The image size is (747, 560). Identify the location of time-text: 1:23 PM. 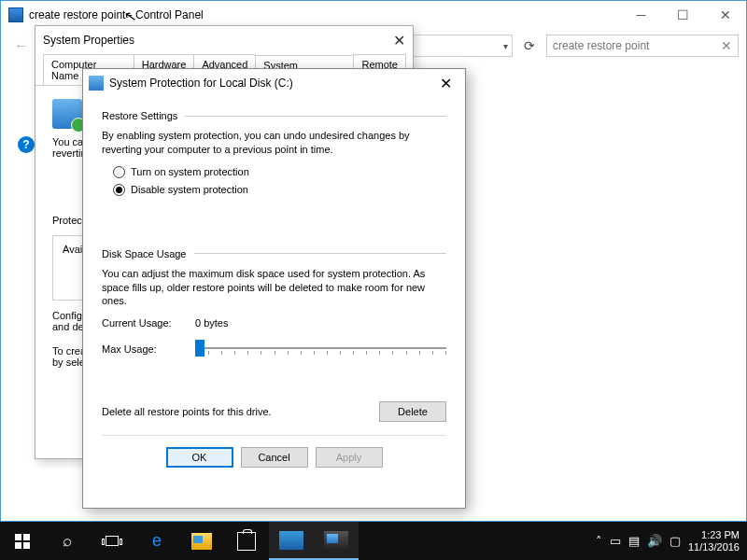
(713, 536).